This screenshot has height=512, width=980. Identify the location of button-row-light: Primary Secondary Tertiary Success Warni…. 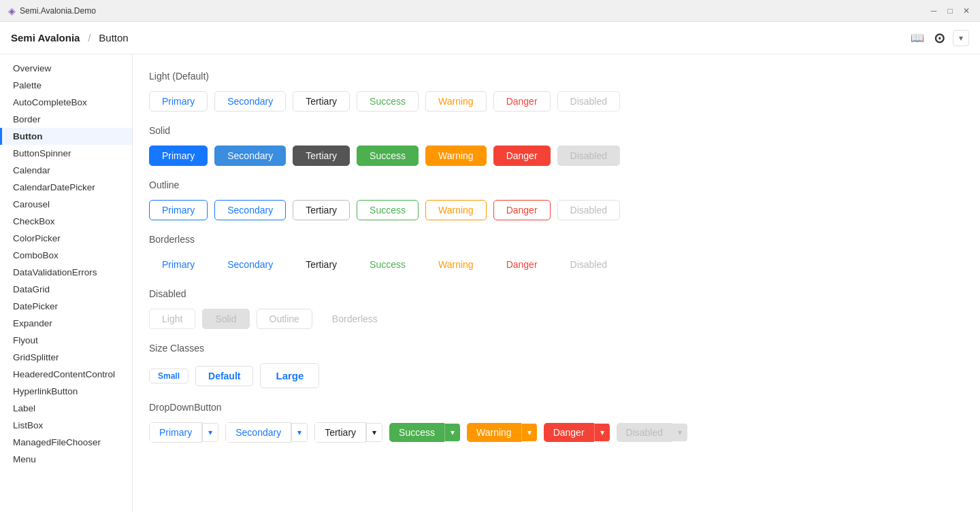
(557, 101).